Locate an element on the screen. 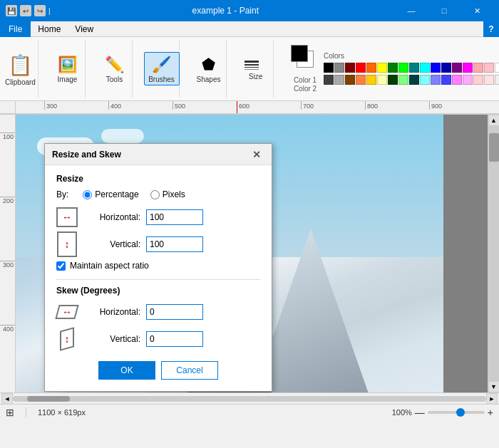 Image resolution: width=499 pixels, height=448 pixels. swatch-teal is located at coordinates (414, 68).